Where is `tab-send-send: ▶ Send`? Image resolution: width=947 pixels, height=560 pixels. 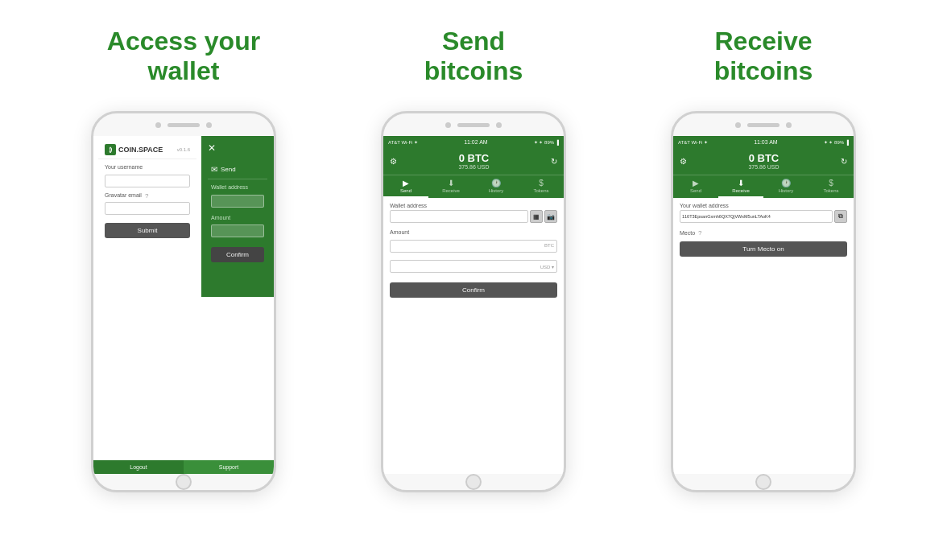
tab-send-send: ▶ Send is located at coordinates (406, 187).